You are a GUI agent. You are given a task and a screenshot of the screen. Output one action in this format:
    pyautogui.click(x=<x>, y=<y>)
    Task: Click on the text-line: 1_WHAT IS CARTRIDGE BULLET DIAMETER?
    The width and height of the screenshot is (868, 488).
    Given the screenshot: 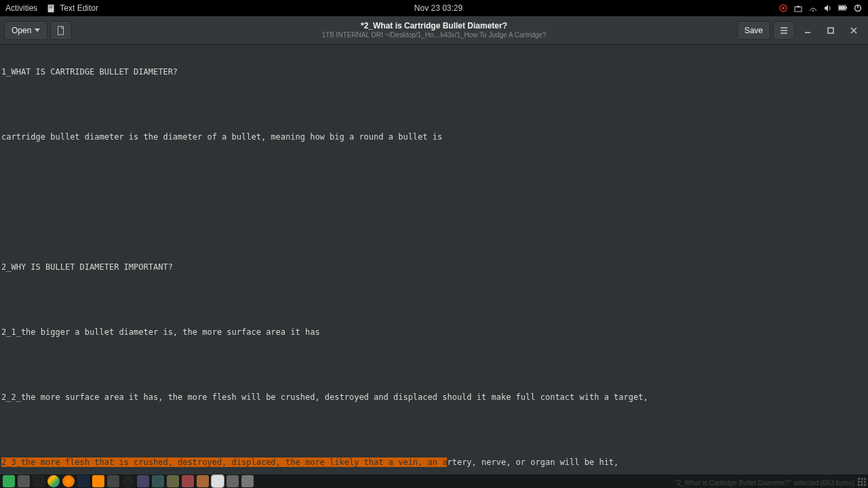 What is the action you would take?
    pyautogui.click(x=434, y=72)
    